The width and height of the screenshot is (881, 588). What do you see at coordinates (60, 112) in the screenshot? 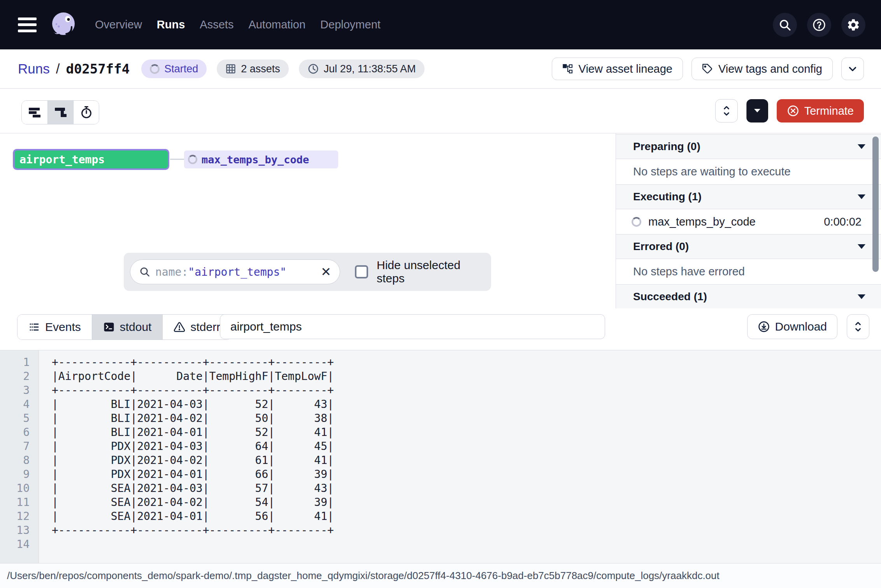
I see `gantt-waterfall-view-button` at bounding box center [60, 112].